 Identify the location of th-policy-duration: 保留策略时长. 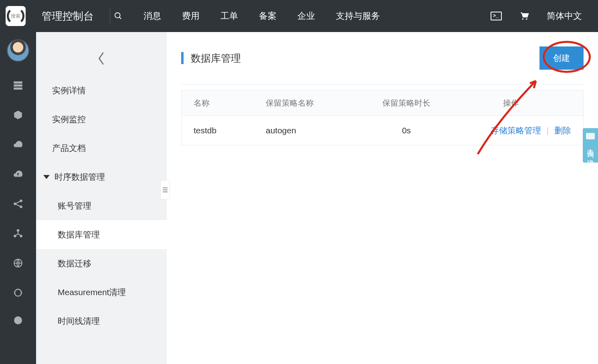
(406, 103).